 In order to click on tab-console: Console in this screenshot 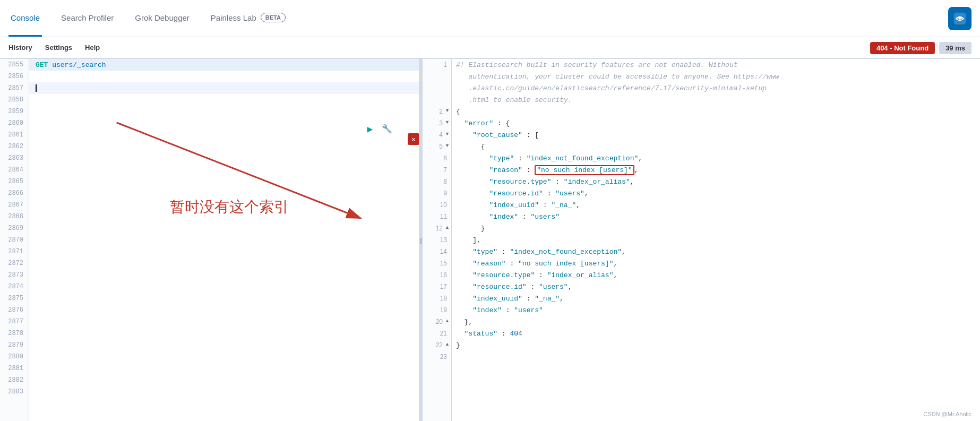, I will do `click(25, 18)`.